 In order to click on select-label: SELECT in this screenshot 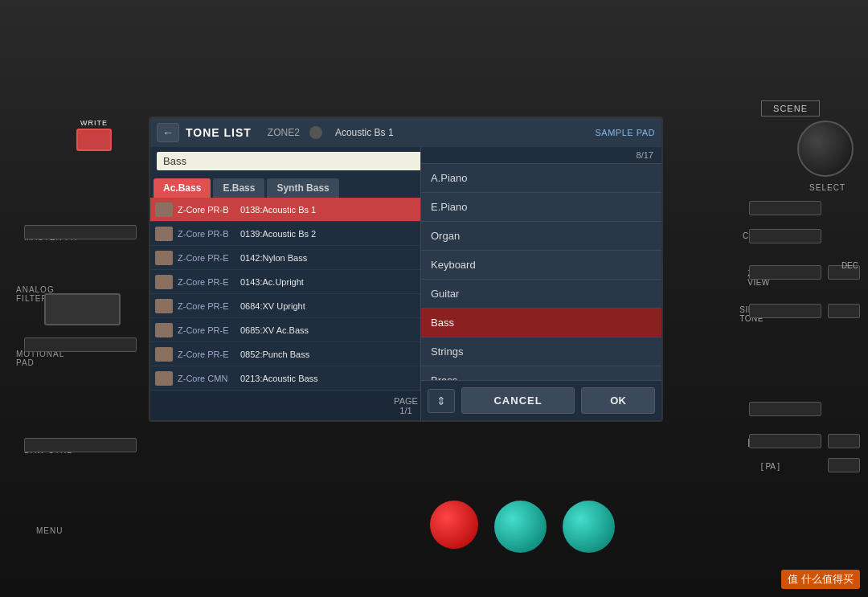, I will do `click(828, 188)`.